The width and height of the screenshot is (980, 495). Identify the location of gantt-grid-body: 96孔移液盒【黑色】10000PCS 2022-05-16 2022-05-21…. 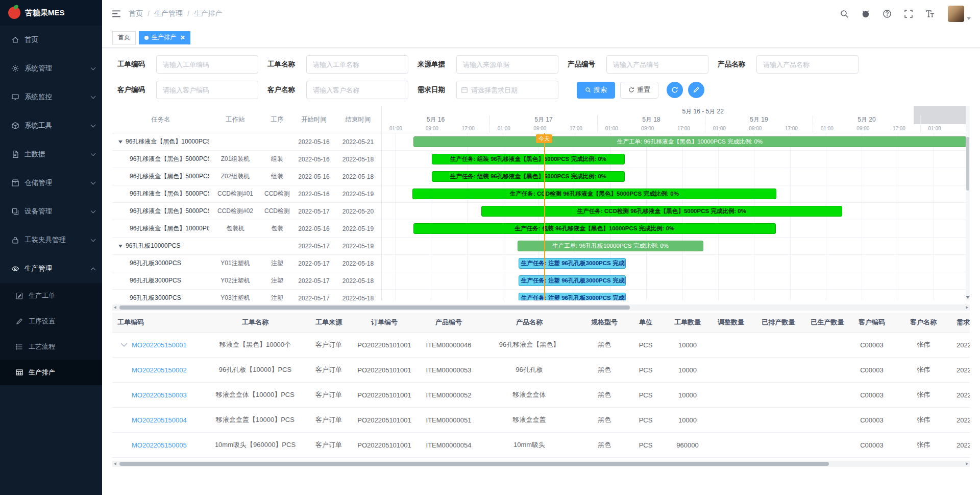
(247, 217).